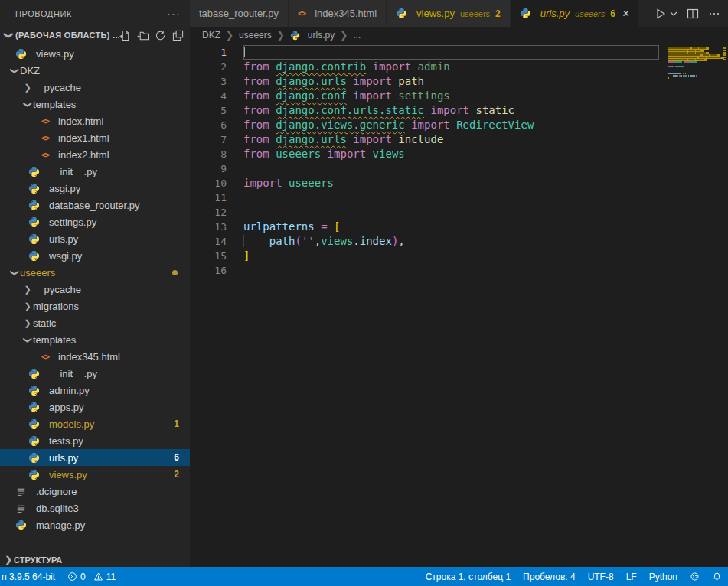  Describe the element at coordinates (208, 52) in the screenshot. I see `line-number: 1` at that location.